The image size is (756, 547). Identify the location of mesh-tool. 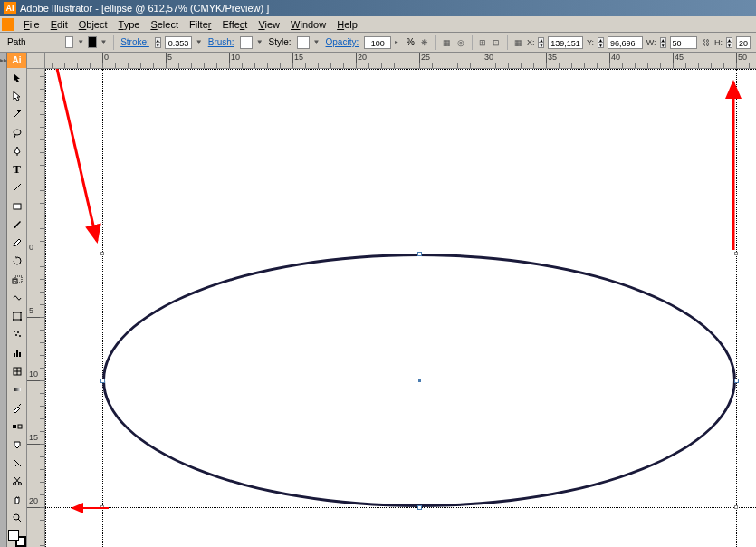
(17, 371).